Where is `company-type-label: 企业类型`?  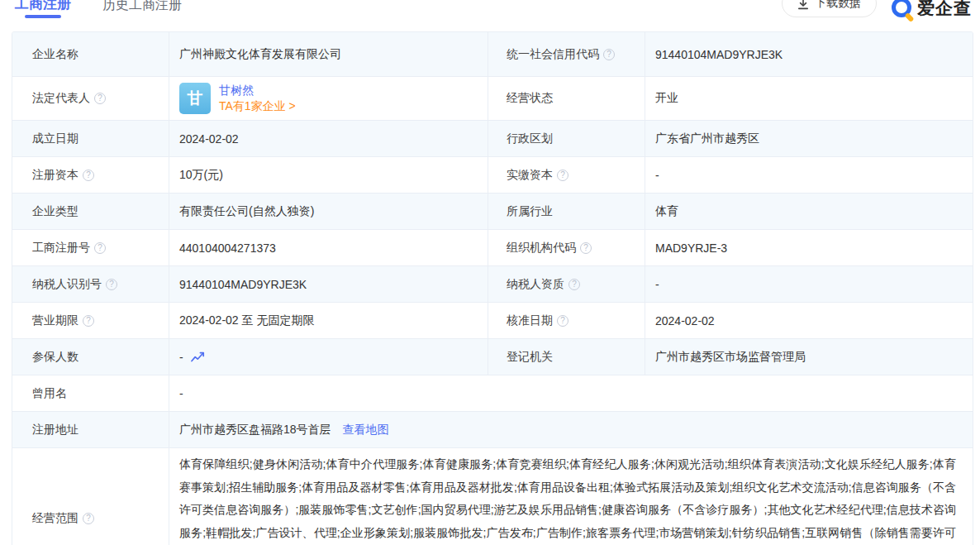 company-type-label: 企业类型 is located at coordinates (91, 212).